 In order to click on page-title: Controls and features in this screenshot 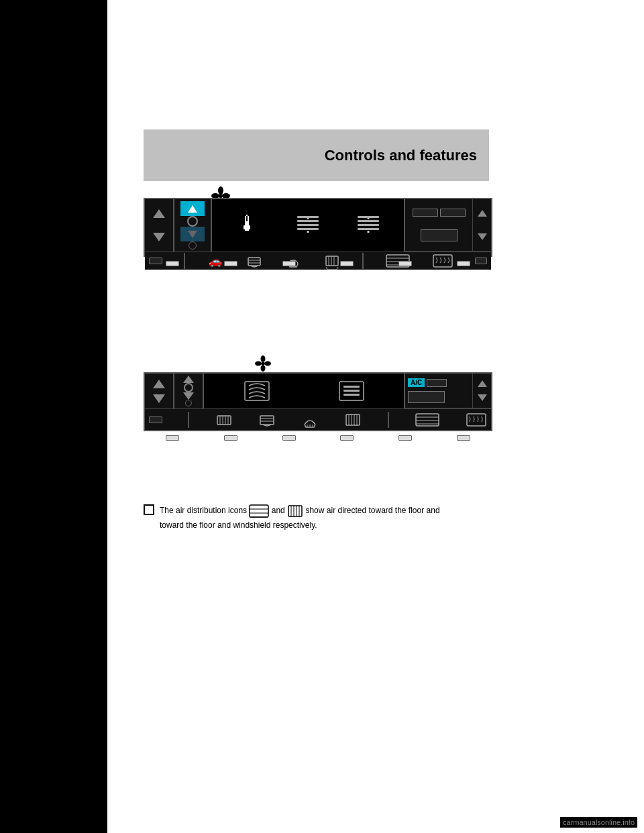, I will do `click(401, 156)`.